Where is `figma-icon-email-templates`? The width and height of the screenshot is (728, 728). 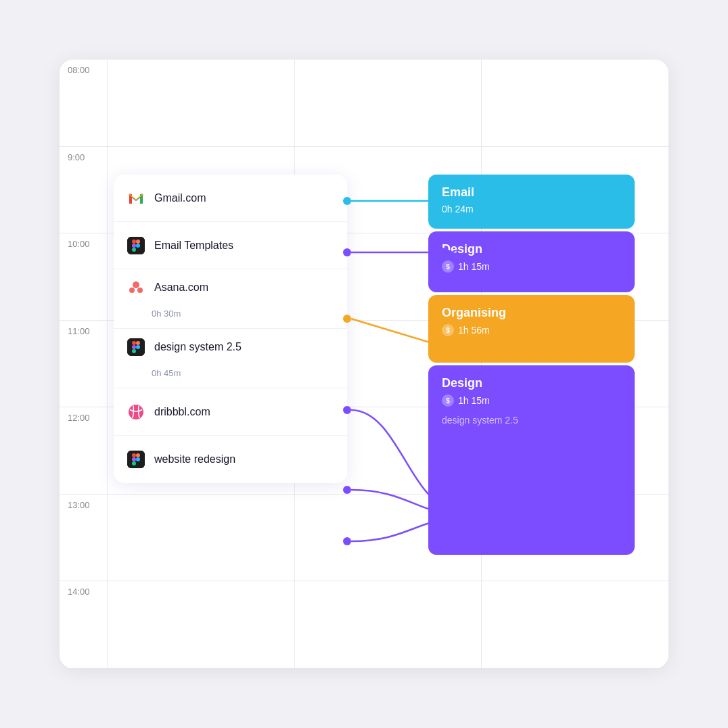 figma-icon-email-templates is located at coordinates (136, 246).